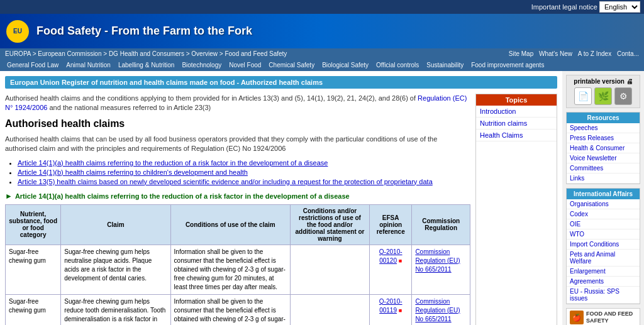  What do you see at coordinates (172, 163) in the screenshot?
I see `article-14-1a-link: Article 14(1)(a) health claims referring…` at bounding box center [172, 163].